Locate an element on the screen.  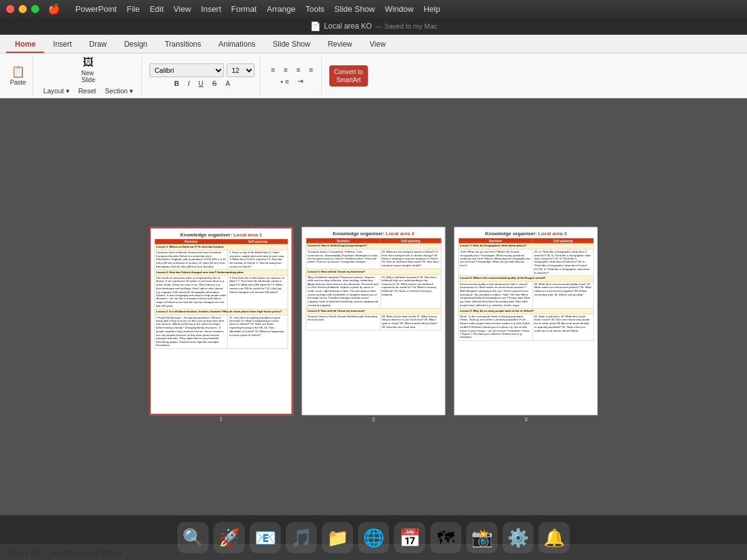
dock-photos: 📸 is located at coordinates (482, 538).